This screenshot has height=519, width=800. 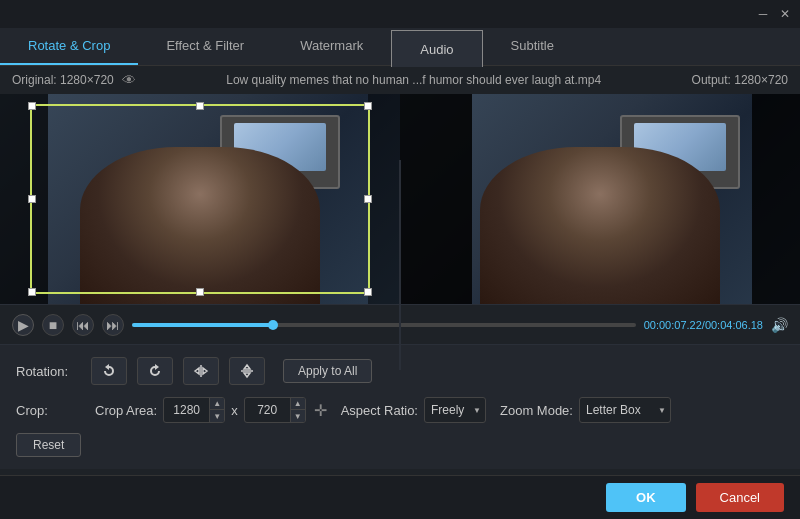 I want to click on flip-horizontal-button, so click(x=201, y=371).